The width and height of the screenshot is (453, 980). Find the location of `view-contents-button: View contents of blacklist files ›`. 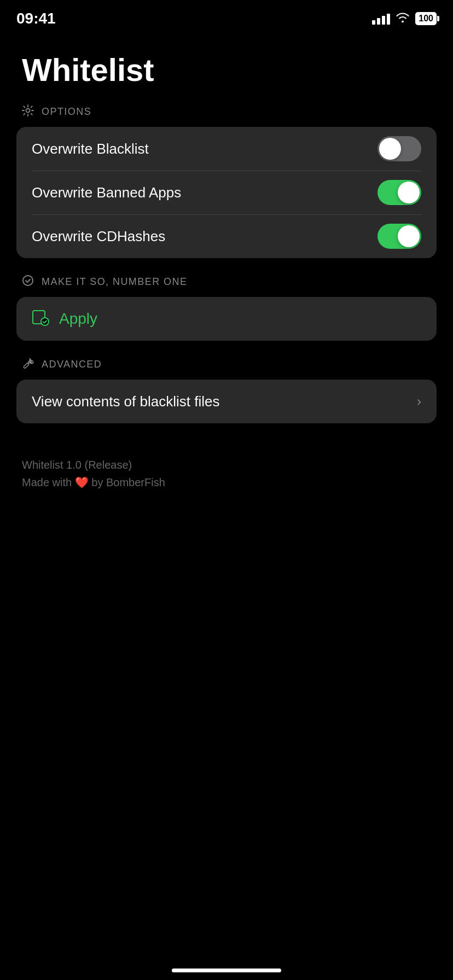

view-contents-button: View contents of blacklist files › is located at coordinates (226, 401).